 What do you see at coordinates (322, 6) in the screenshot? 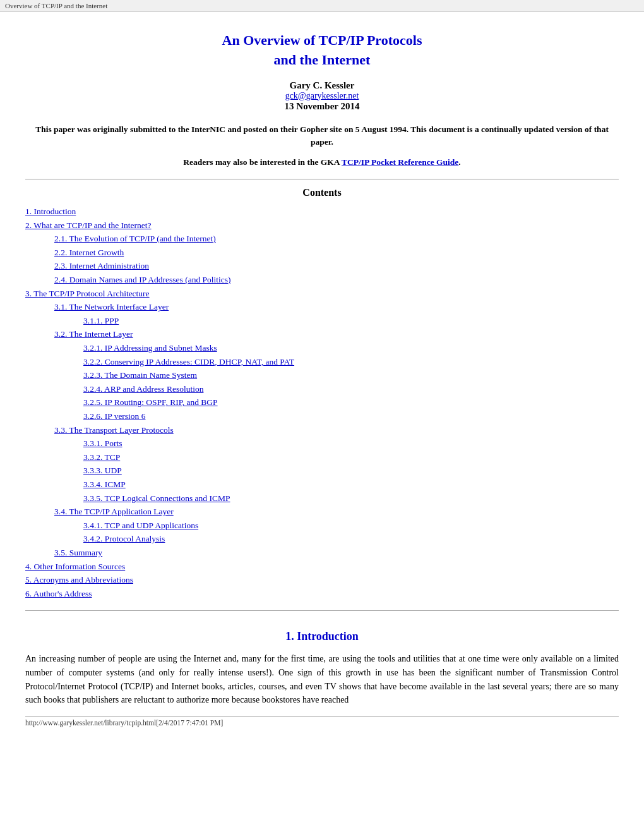
I see `browser-title-bar: Overview of TCP/IP and the Internet` at bounding box center [322, 6].